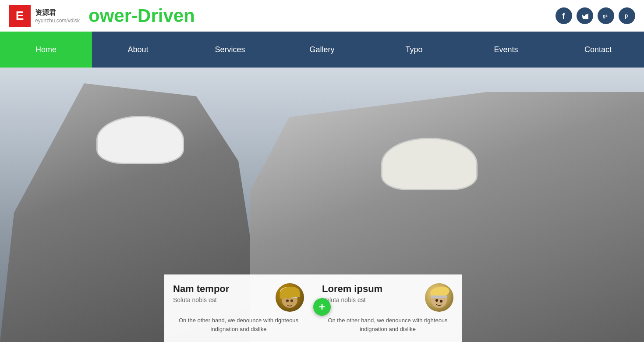 Image resolution: width=644 pixels, height=342 pixels. Describe the element at coordinates (46, 50) in the screenshot. I see `nav-home: Home` at that location.